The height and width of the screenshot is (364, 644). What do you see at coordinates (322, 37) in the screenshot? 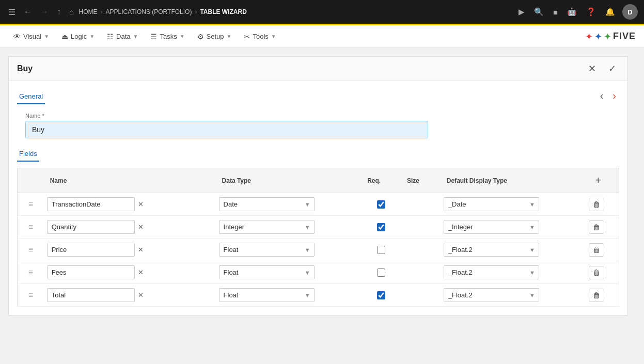
I see `menu-bar: 👁 Visual ▼ ⏏ Logic ▼ ☷ Data ▼ ☰ Tasks ▼ …` at bounding box center [322, 37].